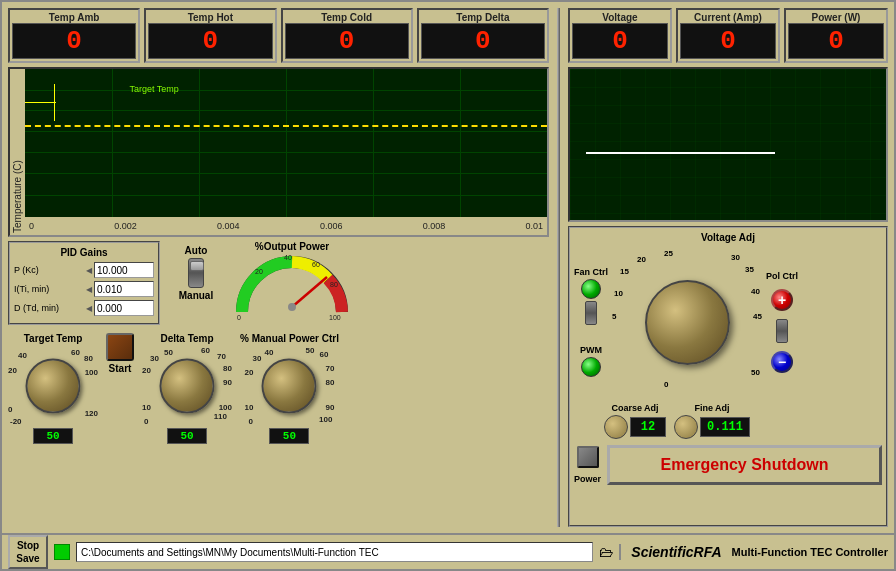 This screenshot has height=571, width=896. Describe the element at coordinates (725, 427) in the screenshot. I see `fine-adj-value: 0.111` at that location.